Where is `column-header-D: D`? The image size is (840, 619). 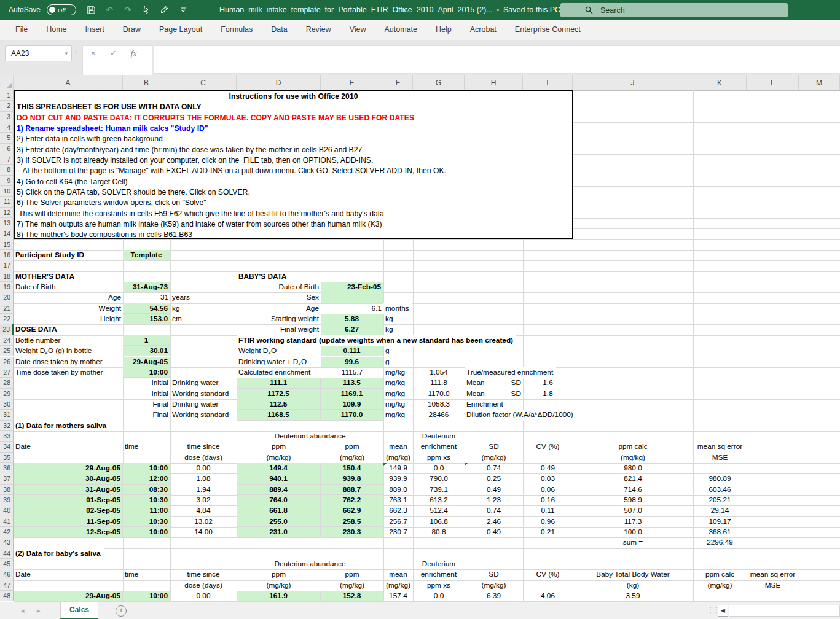 column-header-D: D is located at coordinates (279, 82).